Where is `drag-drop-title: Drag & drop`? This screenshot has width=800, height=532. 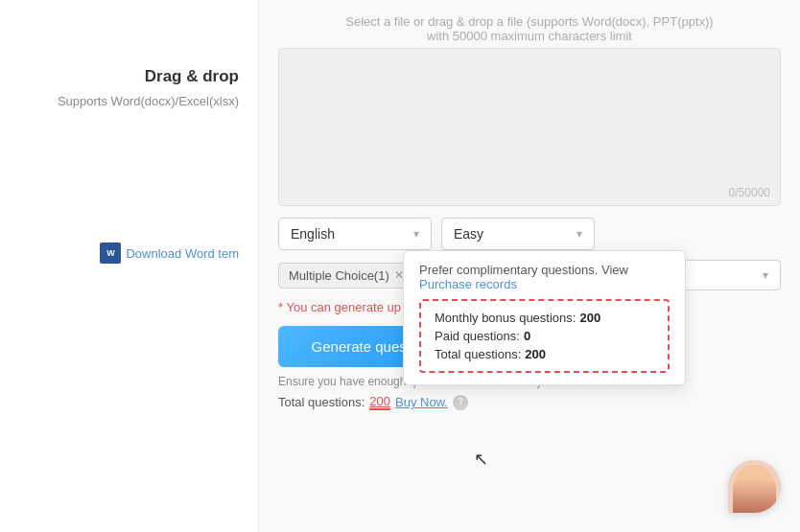 drag-drop-title: Drag & drop is located at coordinates (192, 77).